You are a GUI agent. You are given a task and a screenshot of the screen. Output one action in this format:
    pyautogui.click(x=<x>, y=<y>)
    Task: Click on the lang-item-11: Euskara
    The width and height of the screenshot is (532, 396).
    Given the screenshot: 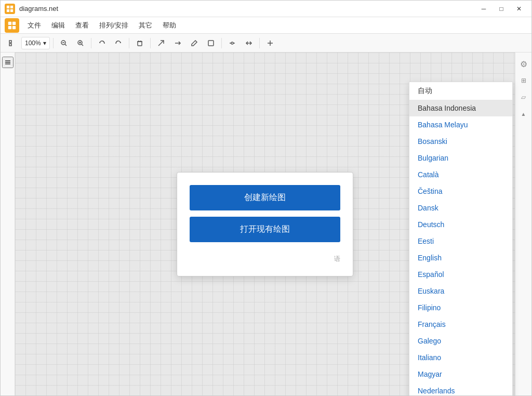 What is the action you would take?
    pyautogui.click(x=461, y=291)
    